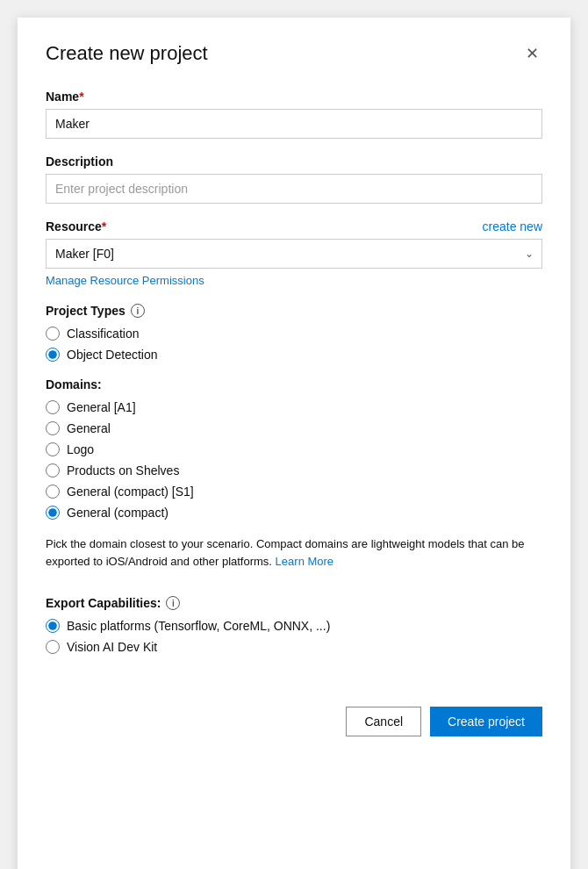 Image resolution: width=588 pixels, height=869 pixels. Describe the element at coordinates (81, 449) in the screenshot. I see `logo-label: Logo` at that location.